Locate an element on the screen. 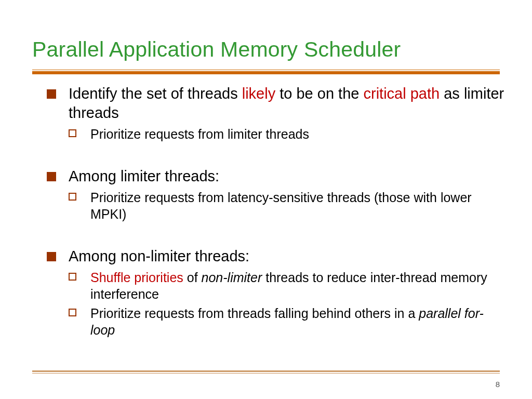  bullet-2-text: Among limiter threads: is located at coordinates (287, 177).